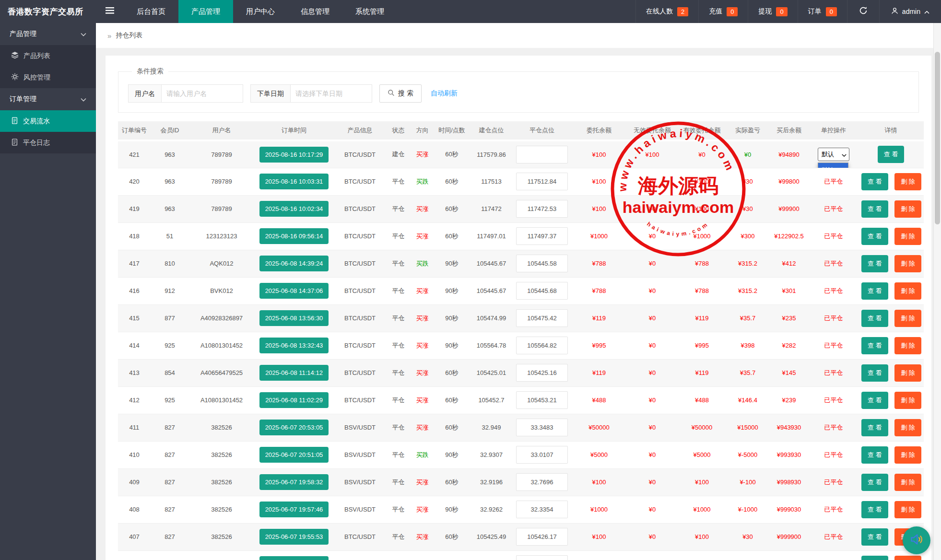  What do you see at coordinates (294, 428) in the screenshot?
I see `order-time-button: 2025-06-07 20:53:05` at bounding box center [294, 428].